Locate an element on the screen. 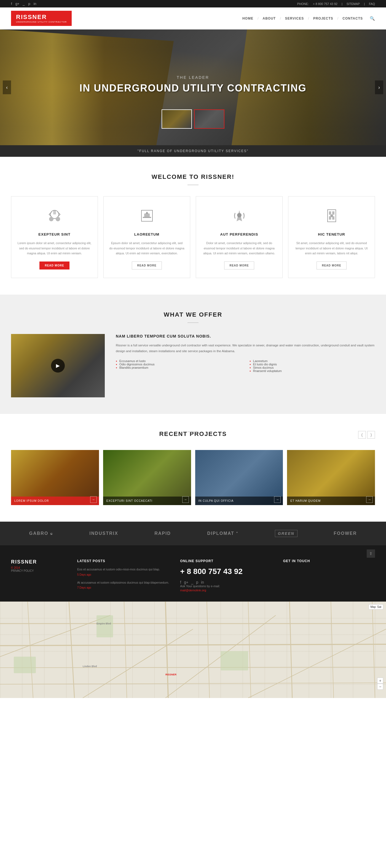 This screenshot has width=386, height=868. footer-policy: PRIVACY POLICY is located at coordinates (38, 571).